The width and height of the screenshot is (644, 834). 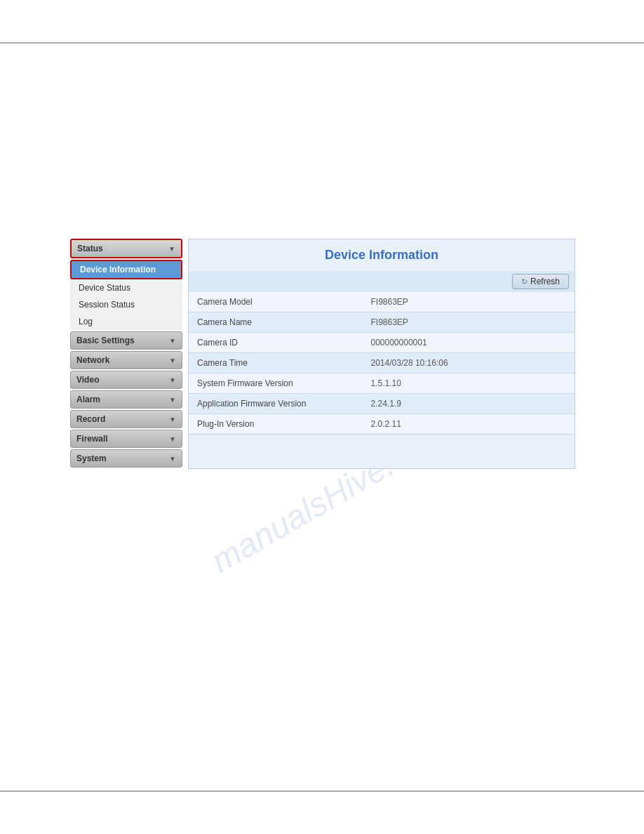 I want to click on sidebar-item-record: Record ▼, so click(x=126, y=419).